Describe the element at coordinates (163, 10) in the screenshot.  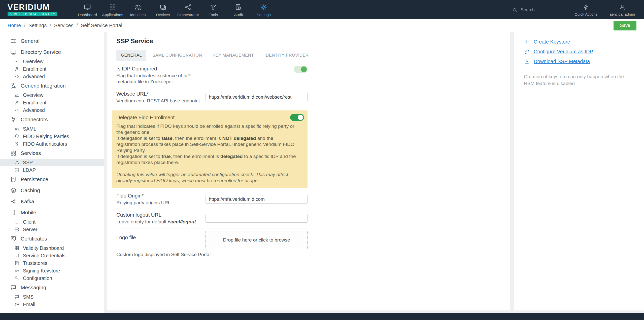
I see `nav-item-devices: Devices` at that location.